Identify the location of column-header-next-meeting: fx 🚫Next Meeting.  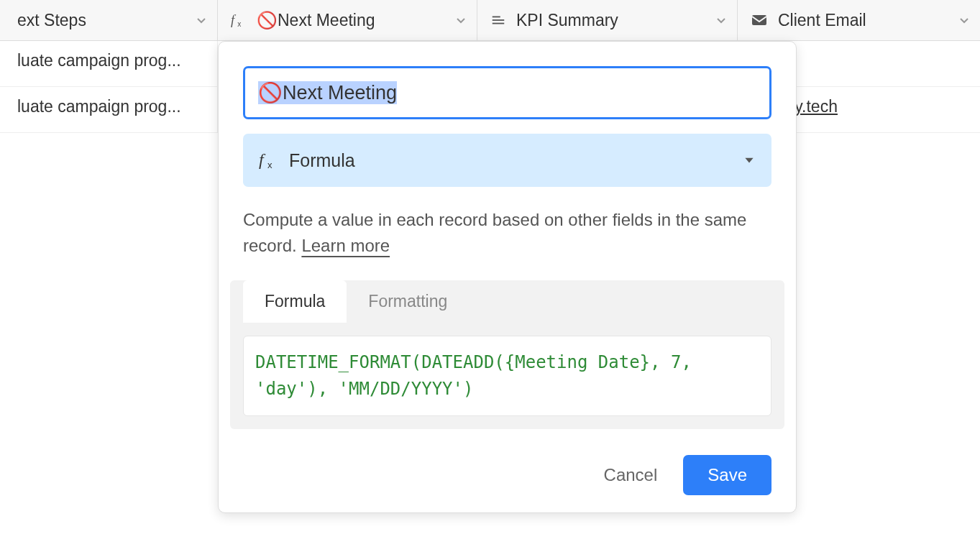
(348, 20).